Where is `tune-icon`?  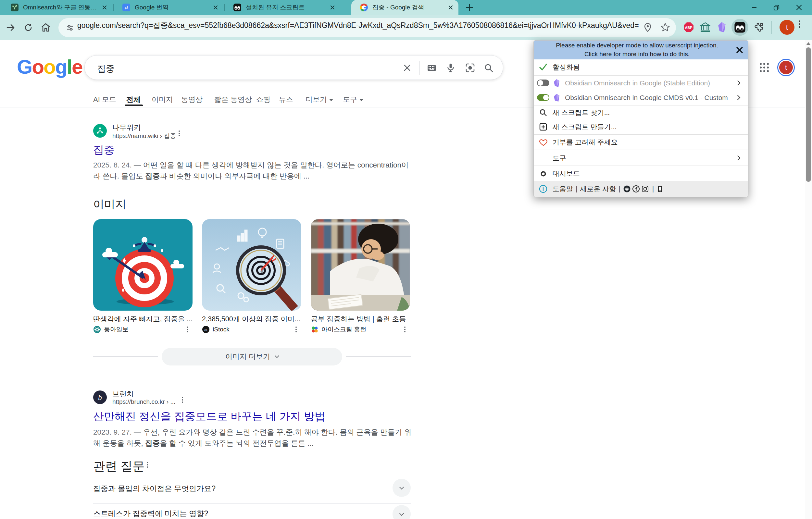
tune-icon is located at coordinates (70, 28).